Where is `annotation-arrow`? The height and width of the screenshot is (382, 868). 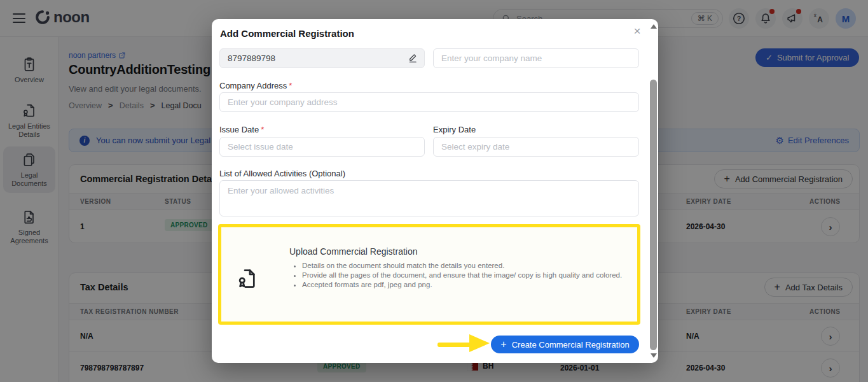
annotation-arrow is located at coordinates (454, 345).